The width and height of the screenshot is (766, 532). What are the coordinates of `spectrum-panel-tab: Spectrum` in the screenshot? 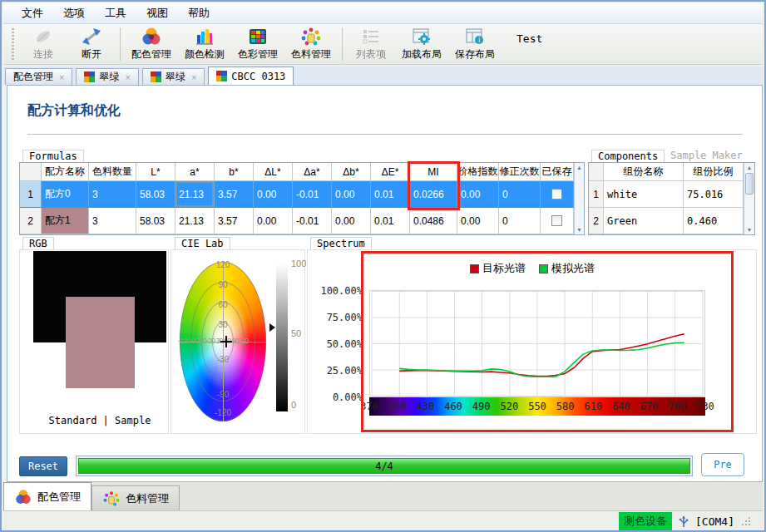 It's located at (341, 243).